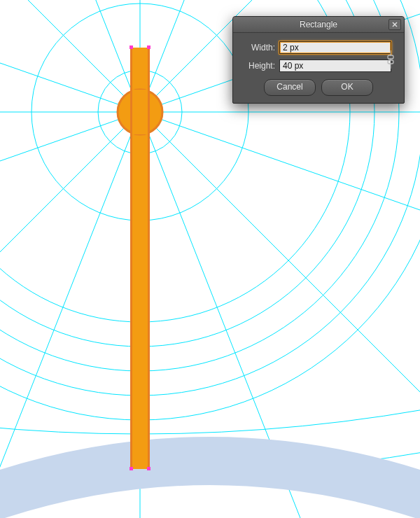 This screenshot has height=518, width=420. I want to click on dialog-body: Width: Height: Cancel OK, so click(318, 68).